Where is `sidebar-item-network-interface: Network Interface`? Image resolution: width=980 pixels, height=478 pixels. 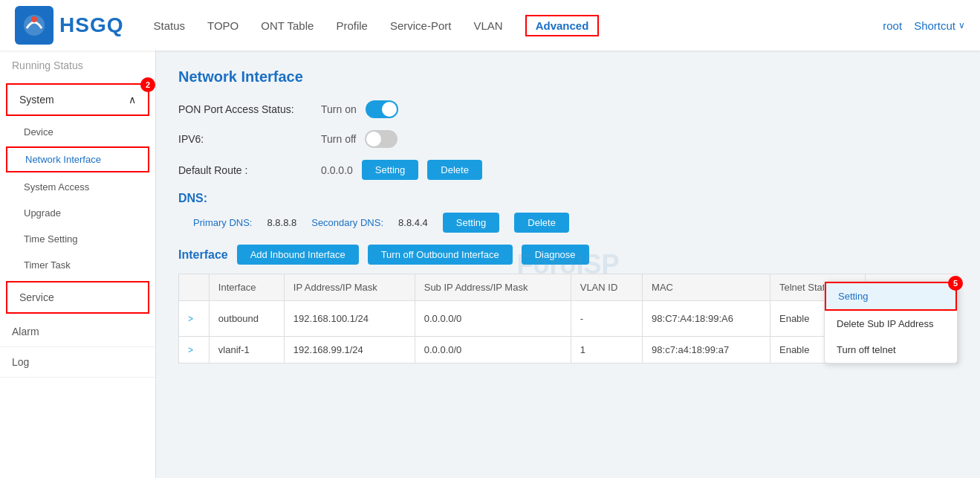
sidebar-item-network-interface: Network Interface is located at coordinates (77, 159).